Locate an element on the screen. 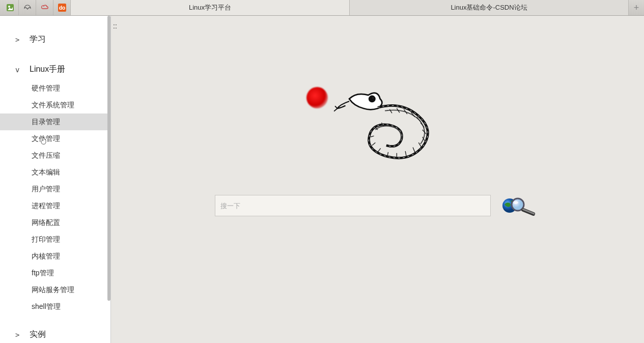 The width and height of the screenshot is (644, 343). tab-active: Linux学习平台 is located at coordinates (210, 8).